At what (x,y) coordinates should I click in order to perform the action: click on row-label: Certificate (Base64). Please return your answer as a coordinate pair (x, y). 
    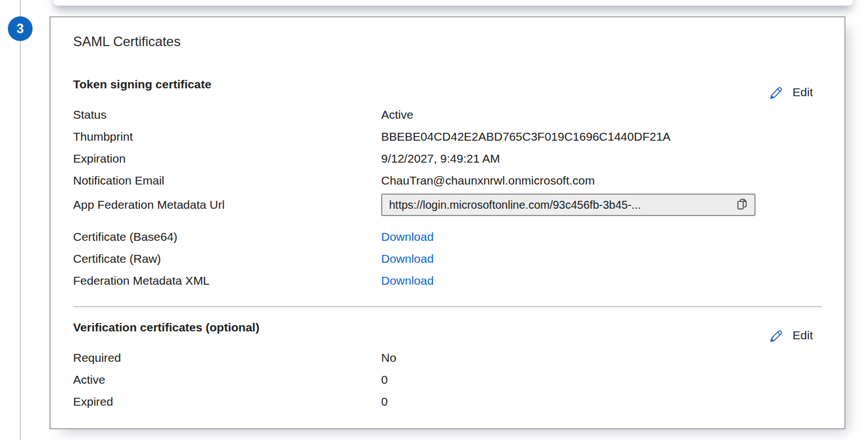
    Looking at the image, I should click on (227, 237).